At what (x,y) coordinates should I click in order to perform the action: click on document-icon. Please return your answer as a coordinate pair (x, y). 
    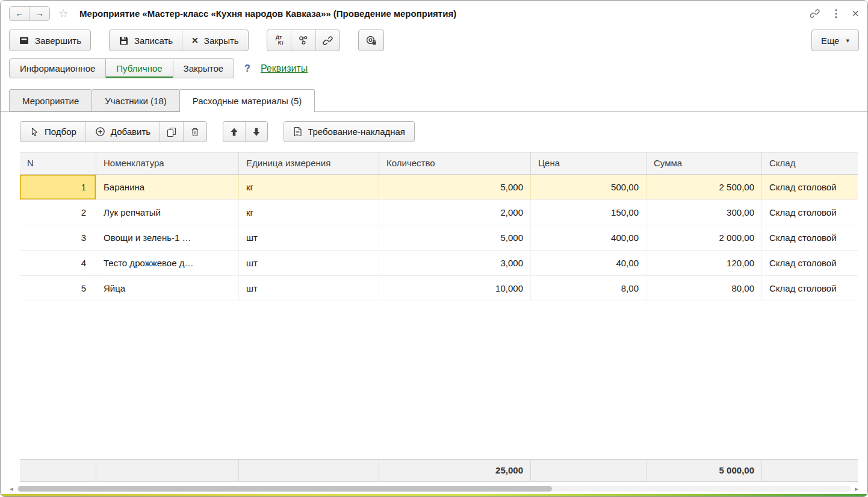
    Looking at the image, I should click on (297, 131).